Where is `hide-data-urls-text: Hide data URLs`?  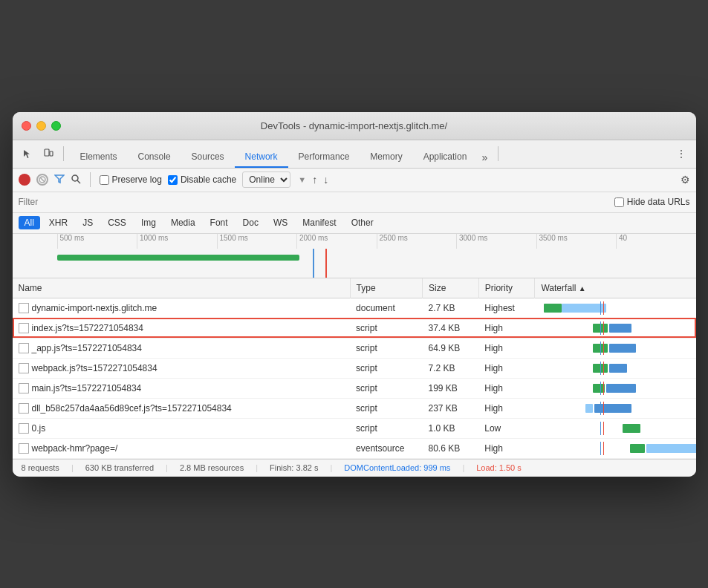
hide-data-urls-text: Hide data URLs is located at coordinates (658, 202).